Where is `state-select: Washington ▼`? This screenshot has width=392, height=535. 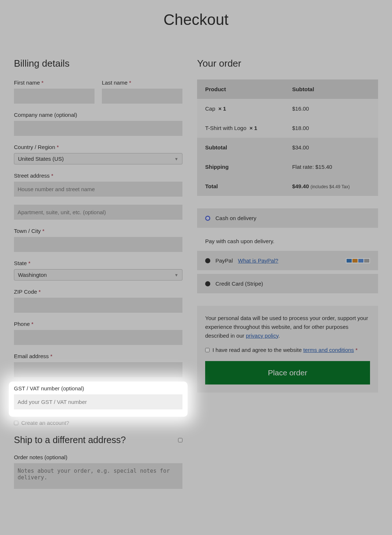 state-select: Washington ▼ is located at coordinates (98, 275).